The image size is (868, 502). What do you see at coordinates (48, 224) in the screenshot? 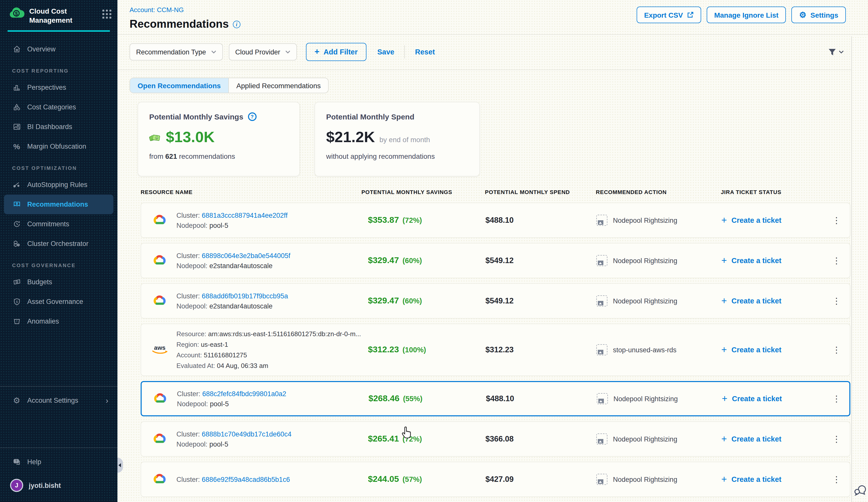
I see `sidebar-item-label: Commitments` at bounding box center [48, 224].